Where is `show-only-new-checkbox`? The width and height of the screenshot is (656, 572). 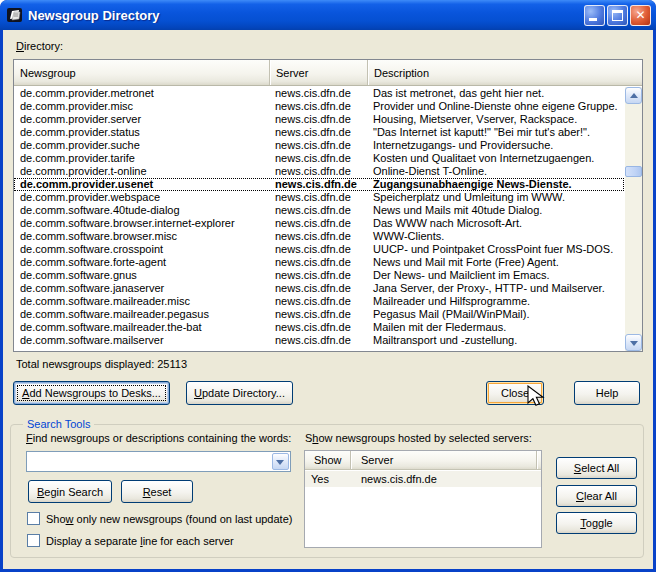 show-only-new-checkbox is located at coordinates (34, 518).